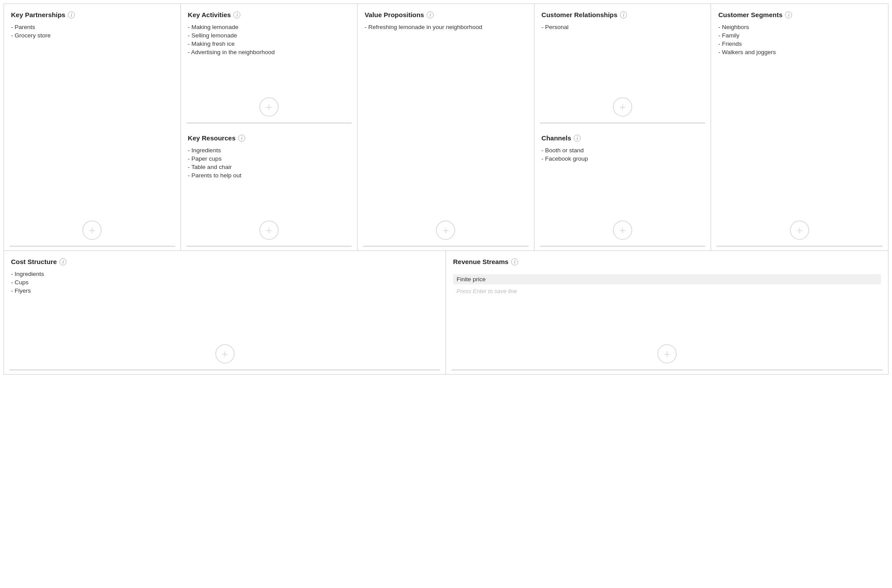 This screenshot has width=892, height=588. I want to click on key-resources-section: Key Resources i - Ingredients - Paper cu…, so click(269, 189).